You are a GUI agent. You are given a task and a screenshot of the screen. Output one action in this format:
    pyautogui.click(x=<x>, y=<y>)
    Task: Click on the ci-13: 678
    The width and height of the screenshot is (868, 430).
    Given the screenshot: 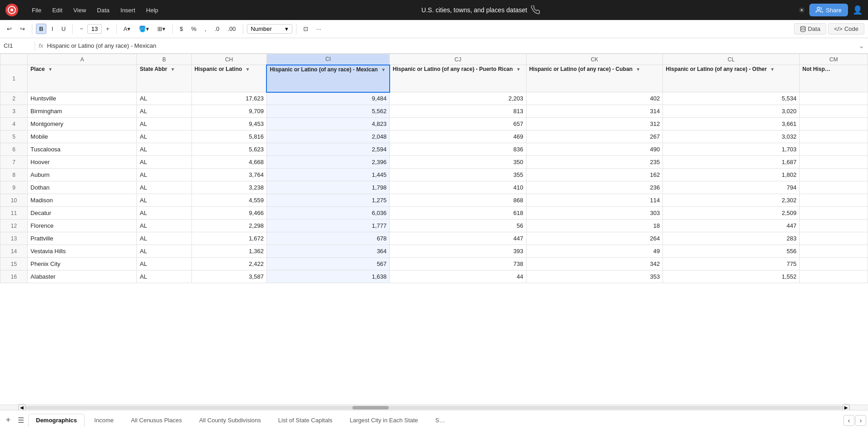 What is the action you would take?
    pyautogui.click(x=328, y=239)
    